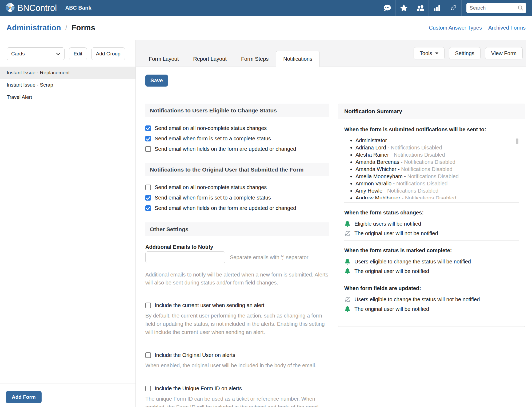 The width and height of the screenshot is (532, 407). Describe the element at coordinates (404, 8) in the screenshot. I see `star-icon` at that location.